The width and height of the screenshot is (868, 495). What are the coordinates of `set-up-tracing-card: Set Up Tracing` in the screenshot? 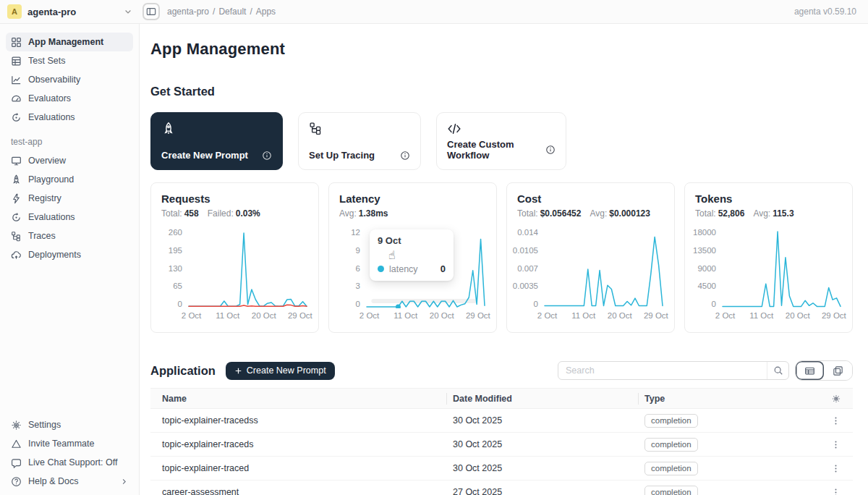 It's located at (359, 141).